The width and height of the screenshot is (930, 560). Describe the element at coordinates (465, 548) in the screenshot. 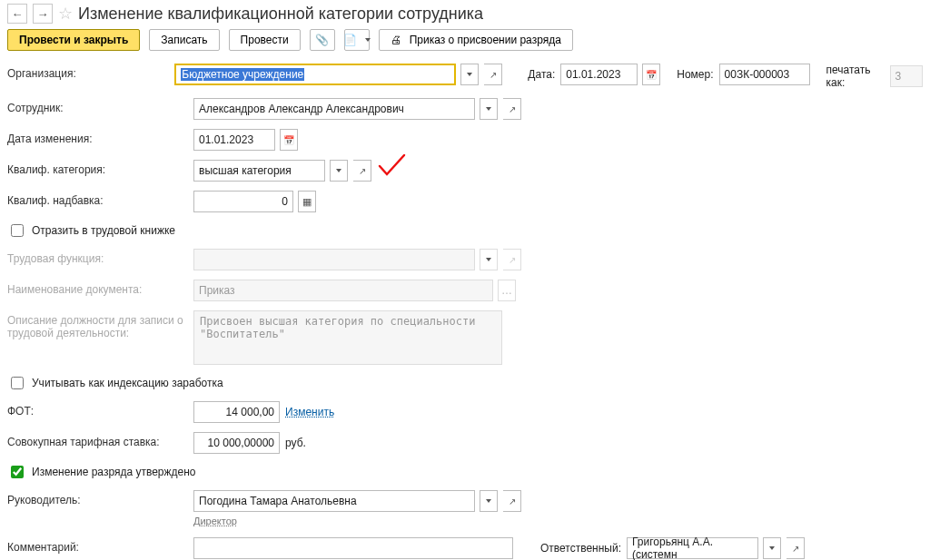

I see `comment-row: Комментарий: Ответственный: Григорьянц А…` at that location.